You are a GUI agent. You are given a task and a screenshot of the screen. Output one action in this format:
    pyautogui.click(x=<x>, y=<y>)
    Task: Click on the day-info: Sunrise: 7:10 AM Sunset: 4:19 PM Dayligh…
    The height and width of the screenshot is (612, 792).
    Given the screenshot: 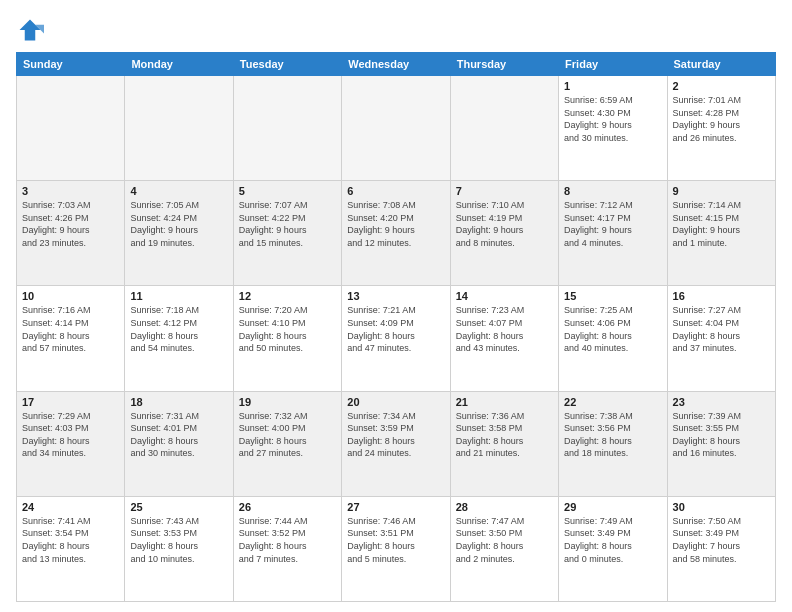 What is the action you would take?
    pyautogui.click(x=504, y=224)
    